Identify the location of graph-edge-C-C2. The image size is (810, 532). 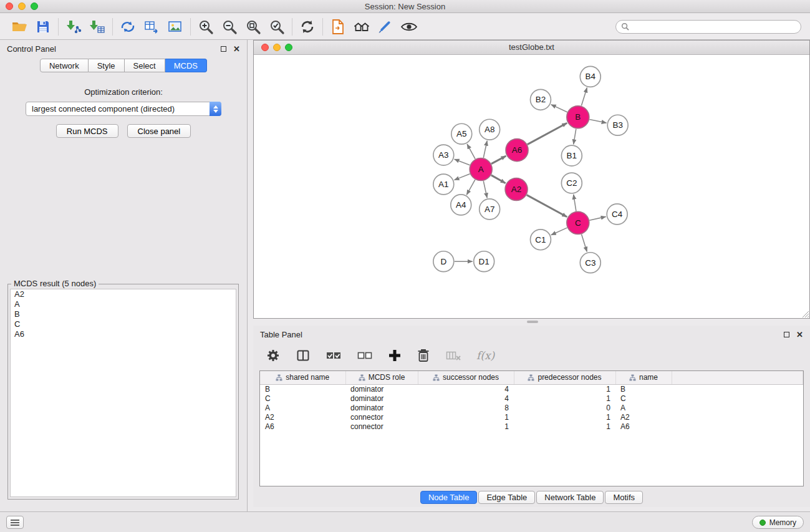
(575, 203).